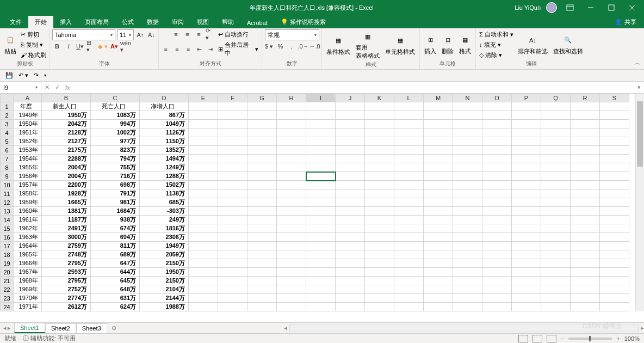 The height and width of the screenshot is (343, 644). I want to click on underline-button: U ▾, so click(80, 46).